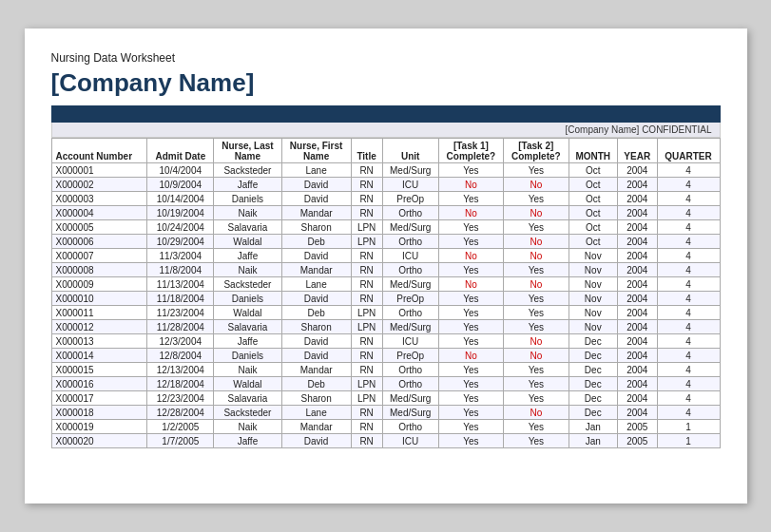  I want to click on worksheet-title: Nursing Data Worksheet, so click(386, 58).